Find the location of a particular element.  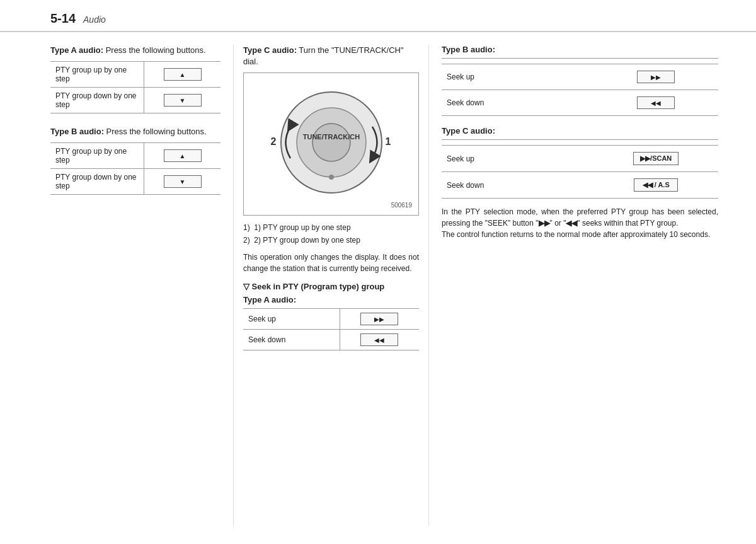

legend-item-1: 1) 1) PTY group up by one step is located at coordinates (331, 228).